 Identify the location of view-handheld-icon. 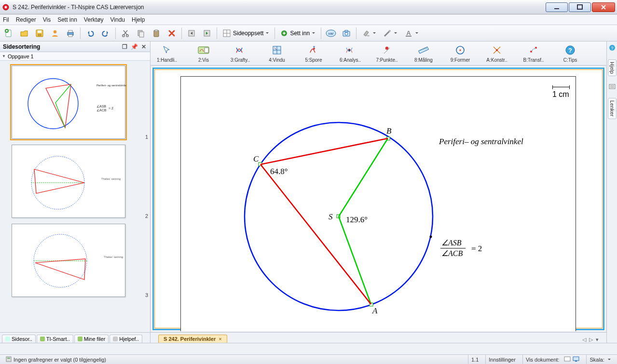
(567, 360).